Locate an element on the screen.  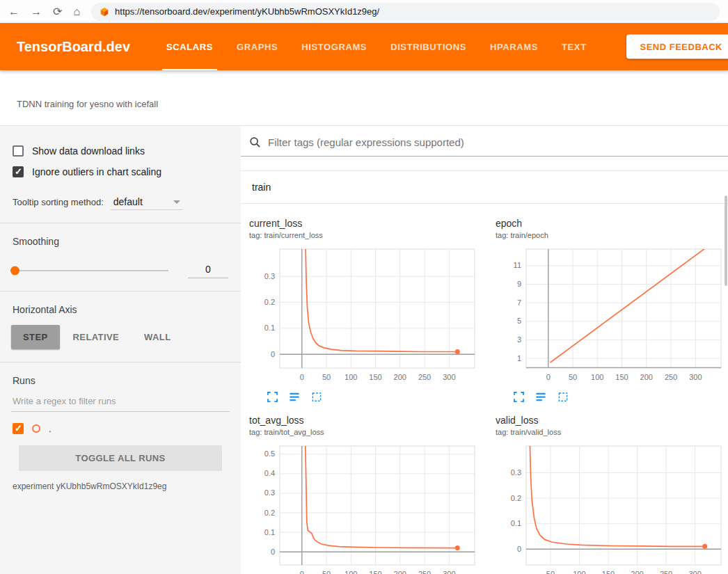
chart-tag: tag: train/current_loss is located at coordinates (366, 235).